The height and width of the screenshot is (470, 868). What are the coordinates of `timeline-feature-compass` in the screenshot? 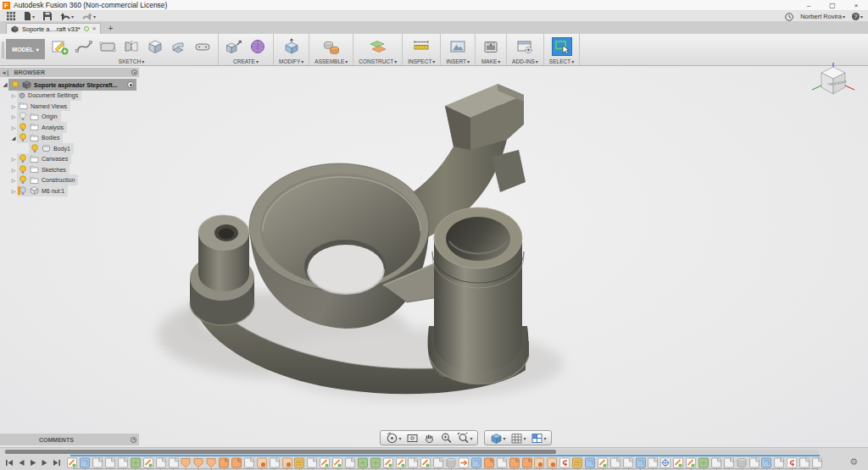 It's located at (666, 462).